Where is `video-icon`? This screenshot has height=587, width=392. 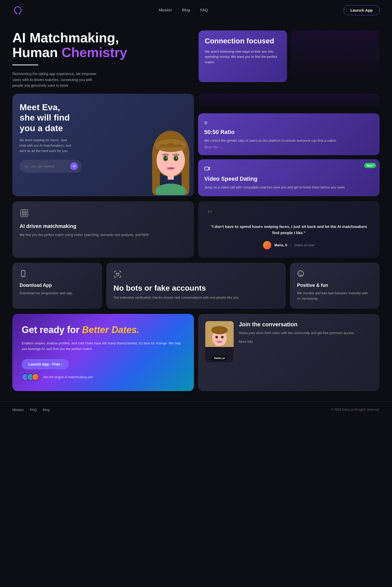
video-icon is located at coordinates (289, 169).